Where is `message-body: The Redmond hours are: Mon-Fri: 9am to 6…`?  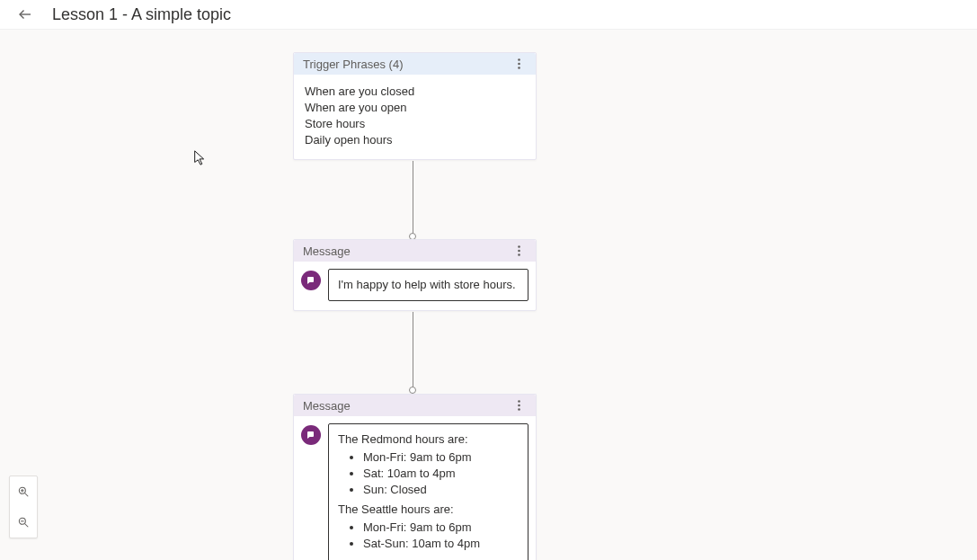 message-body: The Redmond hours are: Mon-Fri: 9am to 6… is located at coordinates (415, 488).